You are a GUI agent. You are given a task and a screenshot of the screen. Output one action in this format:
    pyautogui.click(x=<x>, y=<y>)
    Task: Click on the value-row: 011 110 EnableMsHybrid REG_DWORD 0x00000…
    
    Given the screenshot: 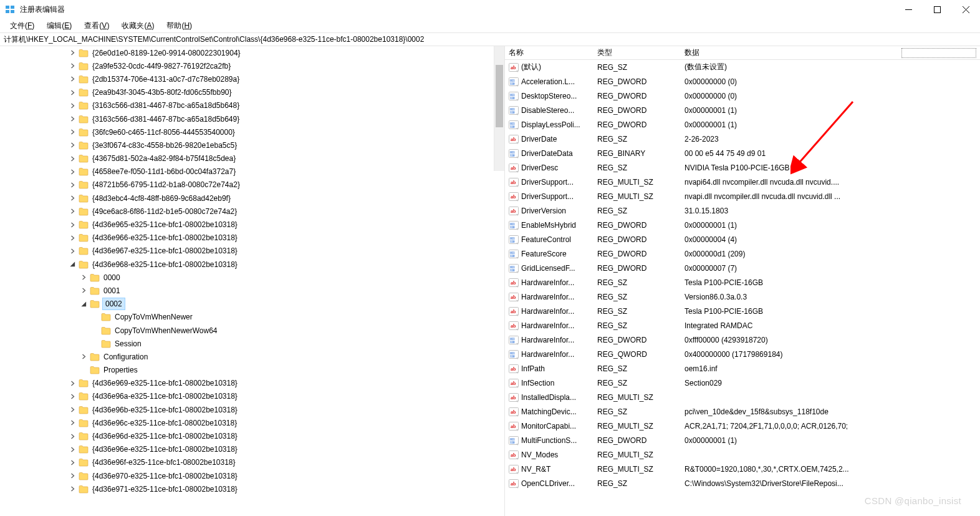 What is the action you would take?
    pyautogui.click(x=742, y=225)
    